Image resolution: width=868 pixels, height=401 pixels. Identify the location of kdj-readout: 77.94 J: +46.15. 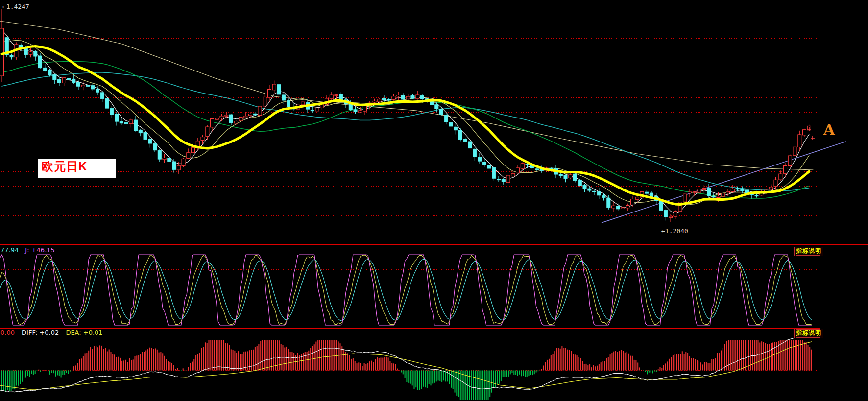
(27, 250).